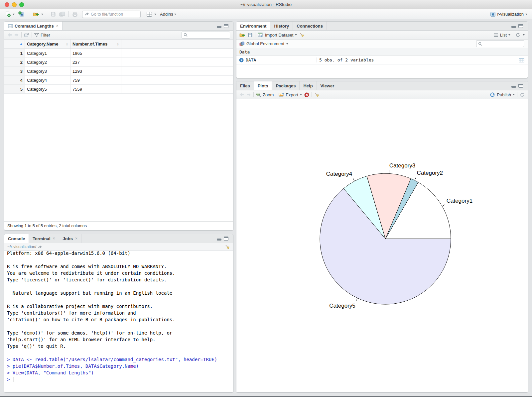  What do you see at coordinates (277, 35) in the screenshot?
I see `import-dataset-button: Import Dataset` at bounding box center [277, 35].